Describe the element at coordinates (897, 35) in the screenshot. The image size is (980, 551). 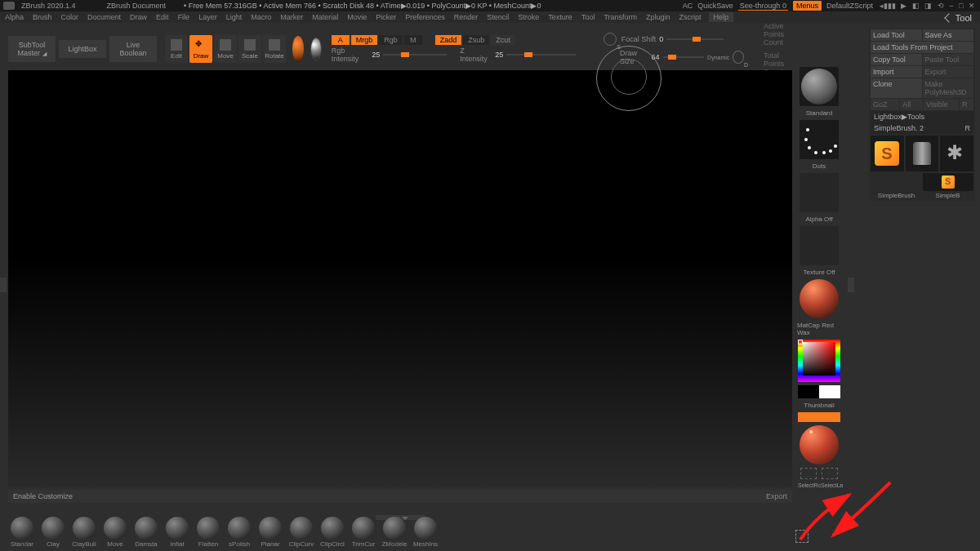
I see `load-tool-button: Load Tool` at that location.